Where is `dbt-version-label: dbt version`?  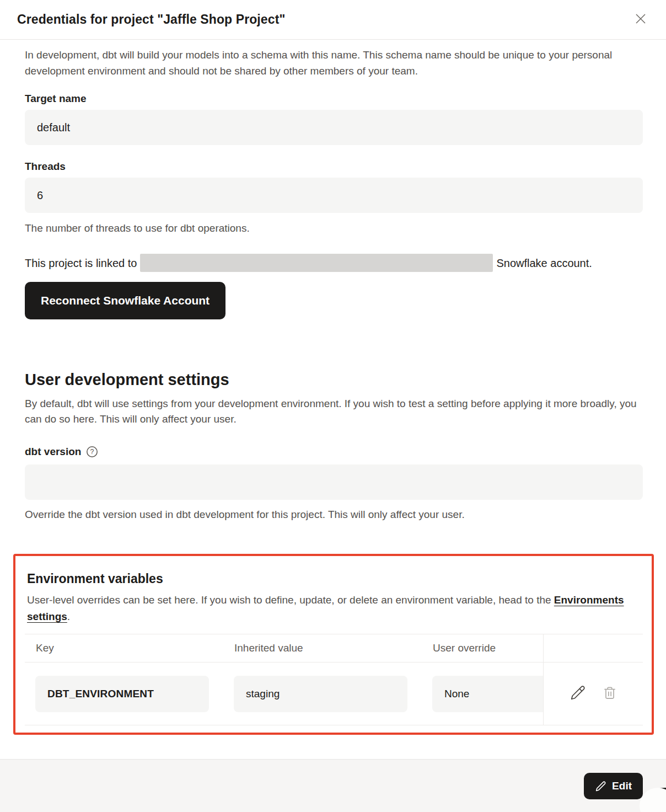 dbt-version-label: dbt version is located at coordinates (53, 452).